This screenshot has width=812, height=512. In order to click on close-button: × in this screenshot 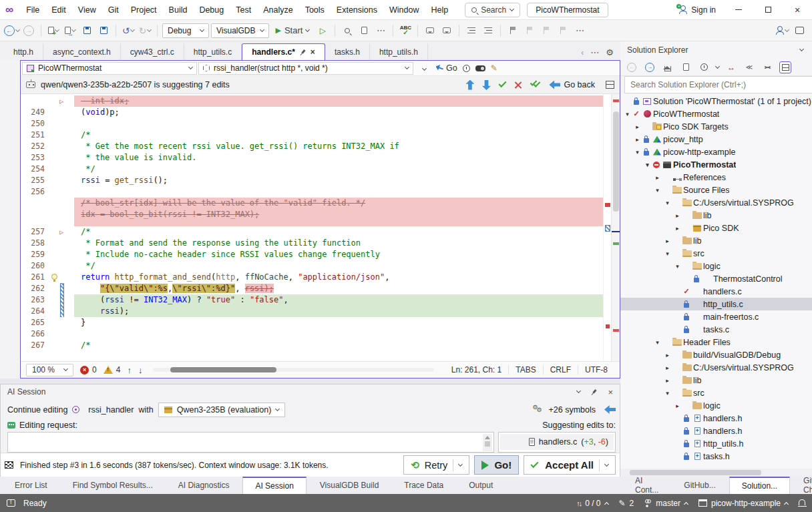, I will do `click(797, 9)`.